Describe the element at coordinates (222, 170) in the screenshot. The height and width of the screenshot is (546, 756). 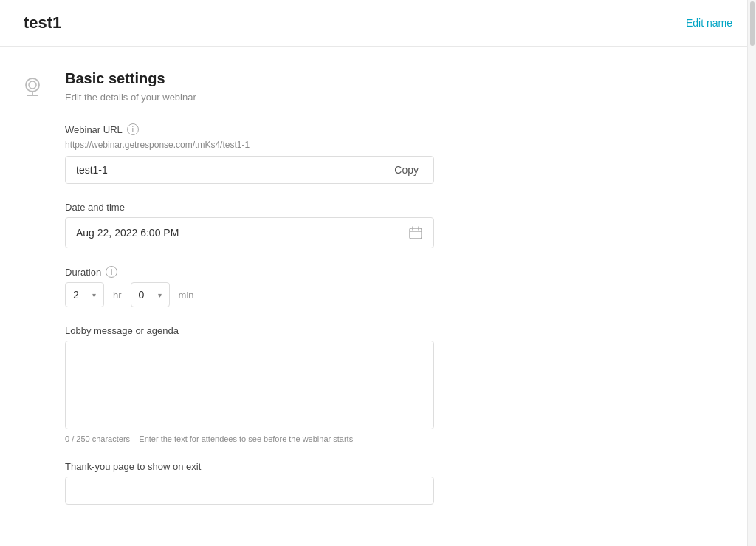
I see `webinar-url-input` at that location.